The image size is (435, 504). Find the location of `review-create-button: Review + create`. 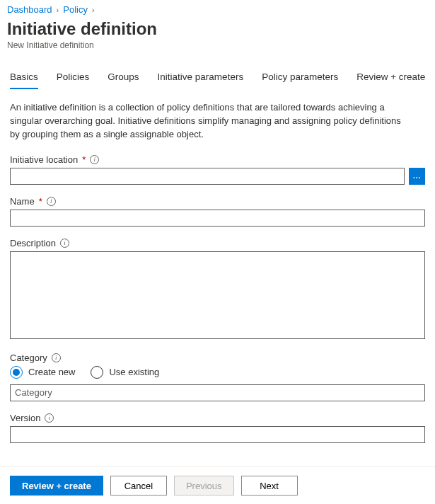

review-create-button: Review + create is located at coordinates (57, 486).